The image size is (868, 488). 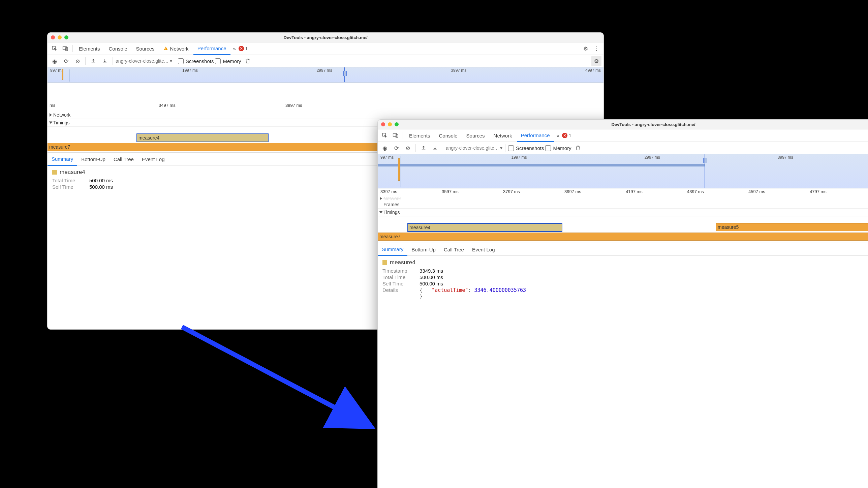 I want to click on screenshots-label: Screenshots, so click(x=199, y=61).